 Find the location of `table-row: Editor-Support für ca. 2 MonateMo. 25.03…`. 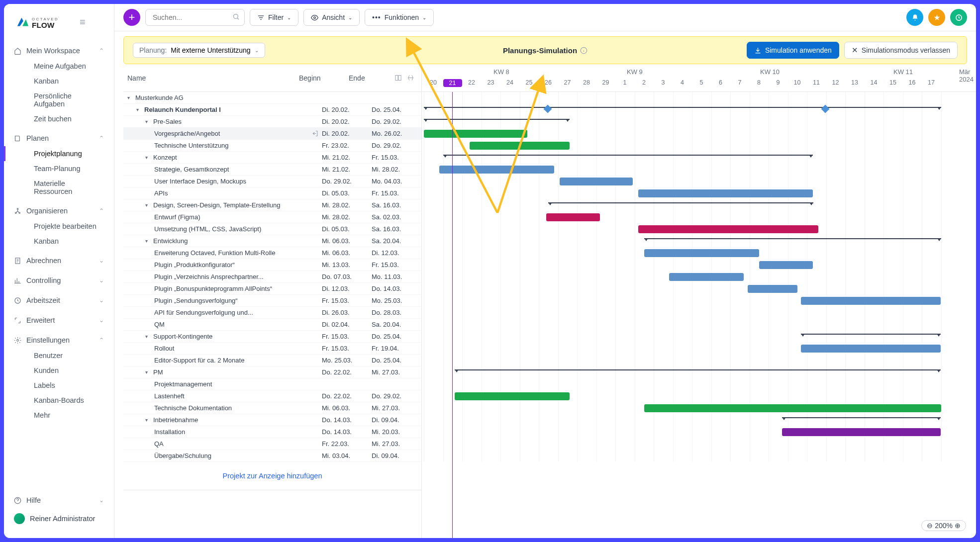

table-row: Editor-Support für ca. 2 MonateMo. 25.03… is located at coordinates (273, 361).